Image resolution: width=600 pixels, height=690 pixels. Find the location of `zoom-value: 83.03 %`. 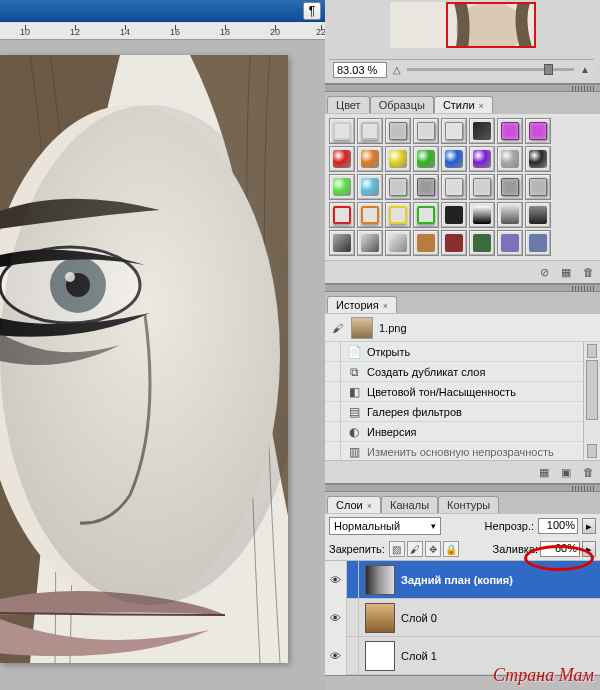

zoom-value: 83.03 % is located at coordinates (360, 70).